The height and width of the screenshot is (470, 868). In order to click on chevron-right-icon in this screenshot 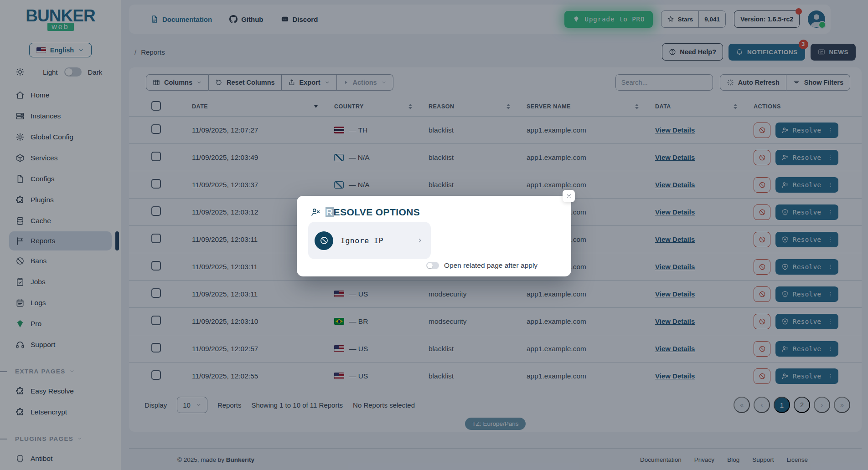, I will do `click(420, 240)`.